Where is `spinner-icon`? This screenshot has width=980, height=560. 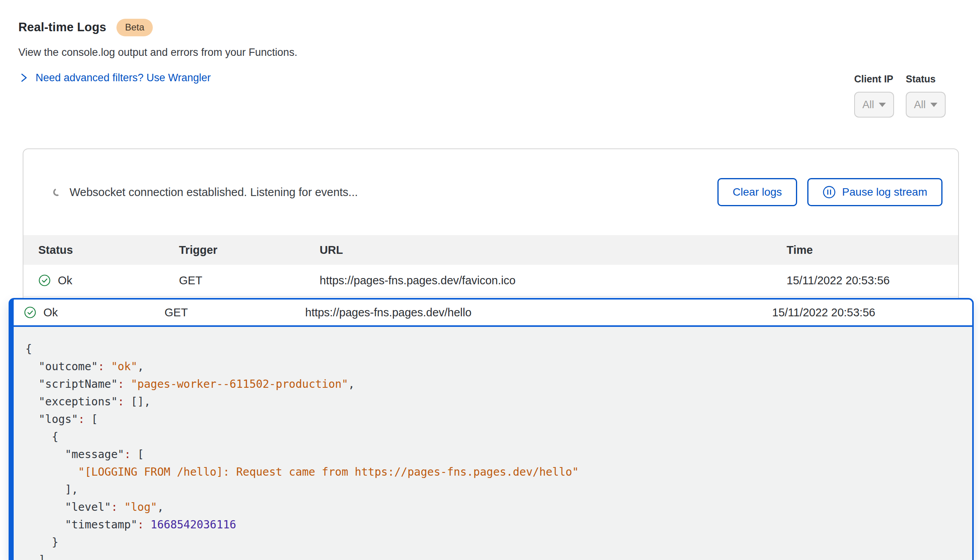
spinner-icon is located at coordinates (57, 192).